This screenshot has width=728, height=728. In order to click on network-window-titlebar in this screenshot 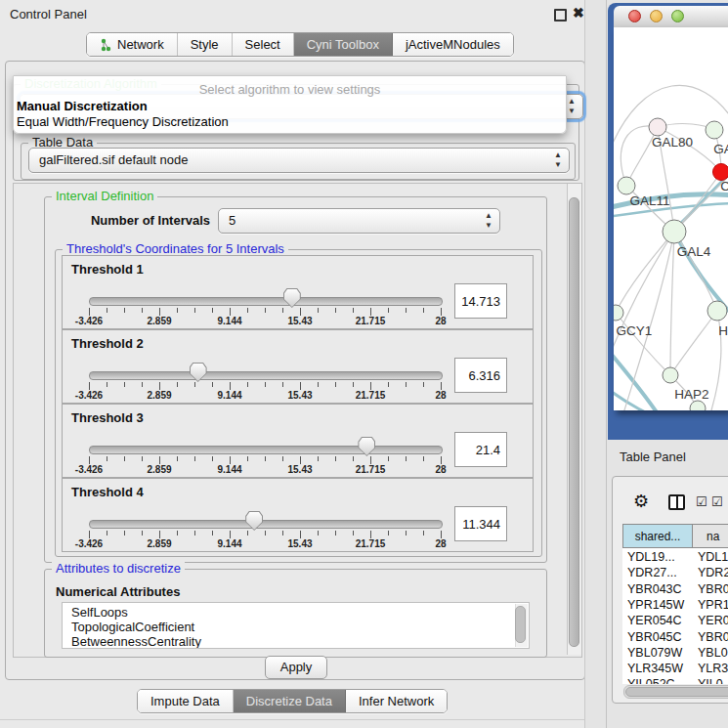, I will do `click(670, 18)`.